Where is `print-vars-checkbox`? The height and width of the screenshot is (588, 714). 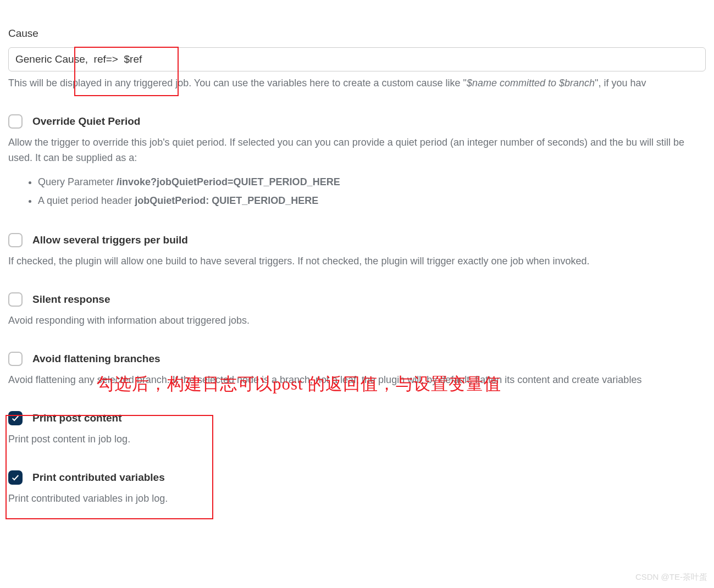
print-vars-checkbox is located at coordinates (15, 478).